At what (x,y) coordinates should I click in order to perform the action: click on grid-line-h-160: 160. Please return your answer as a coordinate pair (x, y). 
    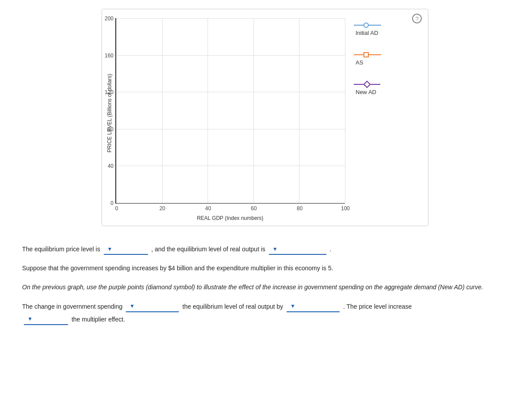
    Looking at the image, I should click on (231, 56).